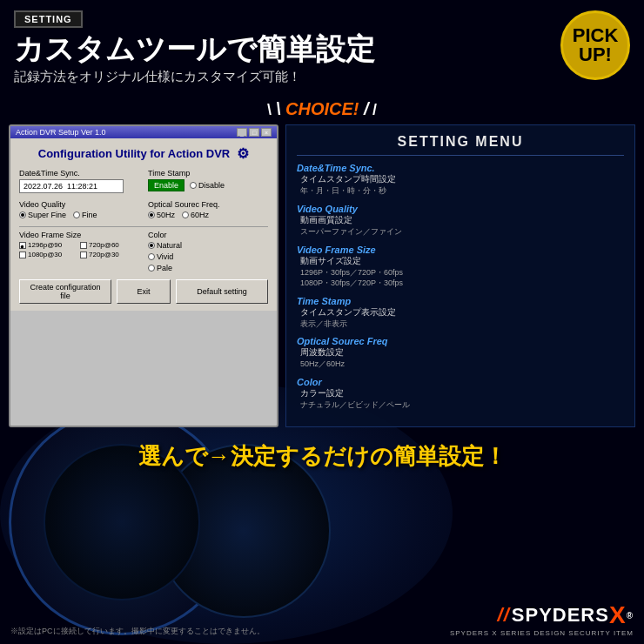  What do you see at coordinates (185, 215) in the screenshot?
I see `dvr-60hz-radio` at bounding box center [185, 215].